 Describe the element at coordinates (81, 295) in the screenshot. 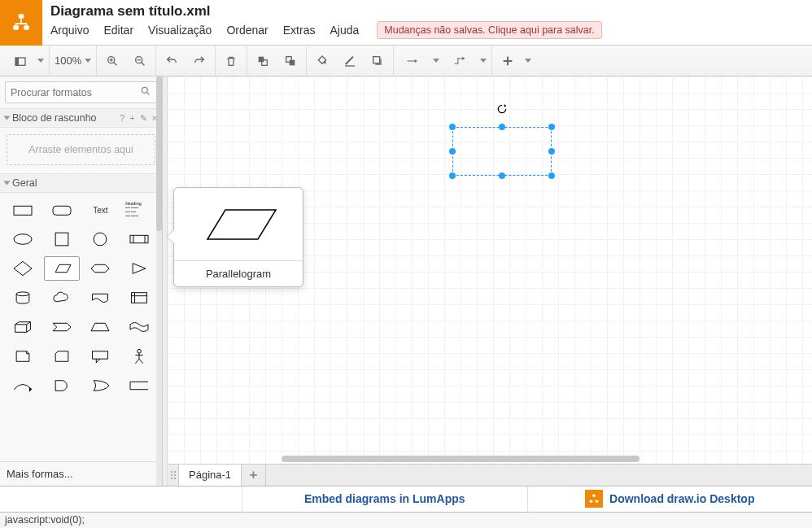

I see `shapes-palette: Text Heading━━━━━━━━━━━━━━` at that location.